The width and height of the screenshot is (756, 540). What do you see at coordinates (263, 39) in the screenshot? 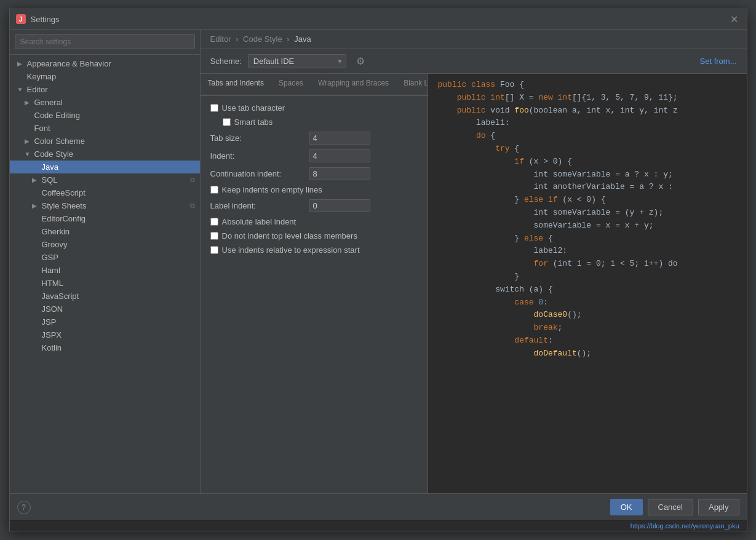
I see `breadcrumb-code-style: Code Style` at bounding box center [263, 39].